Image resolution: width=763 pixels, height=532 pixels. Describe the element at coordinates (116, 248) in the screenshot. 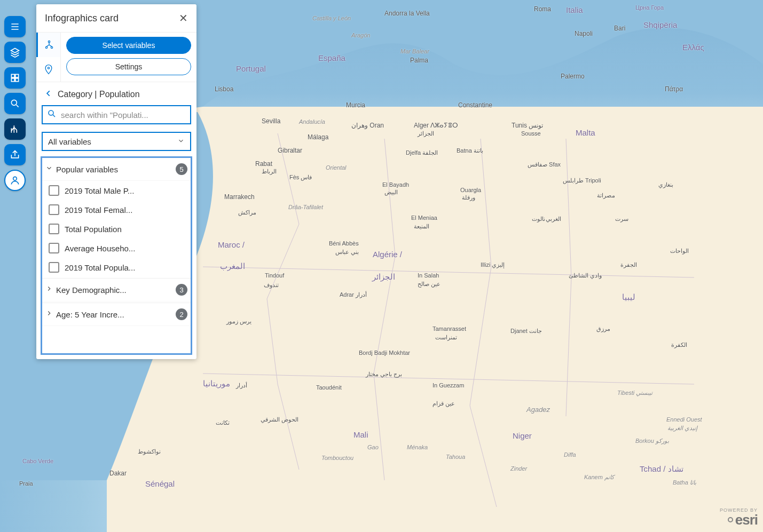

I see `variable-row: Average Househo...` at that location.